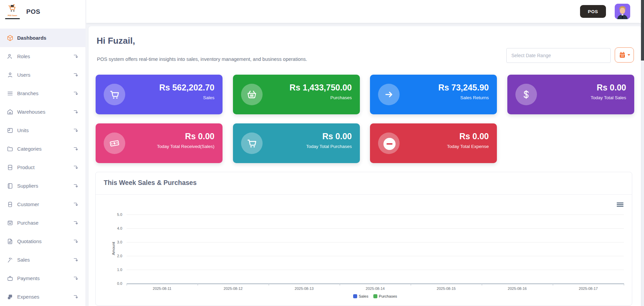  I want to click on y-tick-label: 4.0, so click(115, 228).